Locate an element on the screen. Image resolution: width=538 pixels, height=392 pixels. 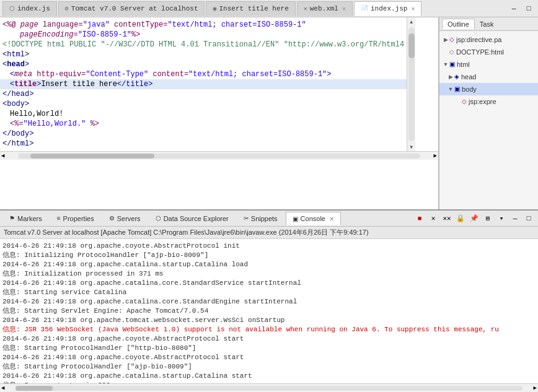
console-scroll-thumb is located at coordinates (34, 388).